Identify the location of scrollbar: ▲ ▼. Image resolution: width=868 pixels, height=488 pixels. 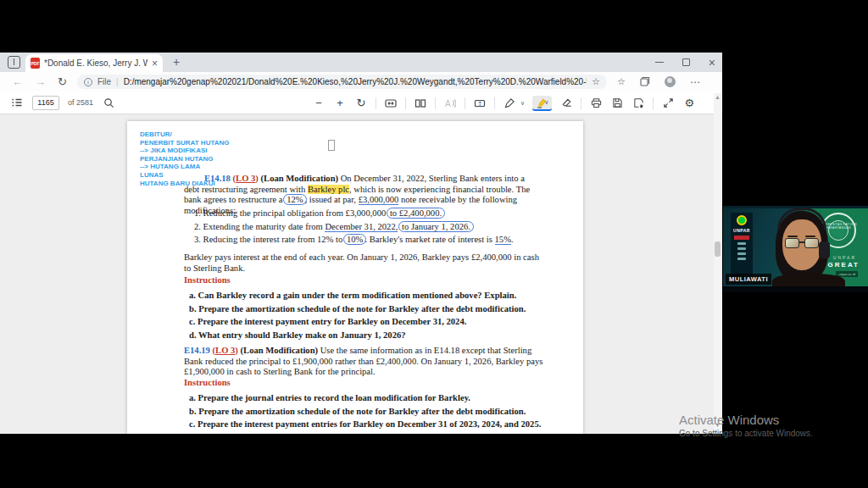
(717, 262).